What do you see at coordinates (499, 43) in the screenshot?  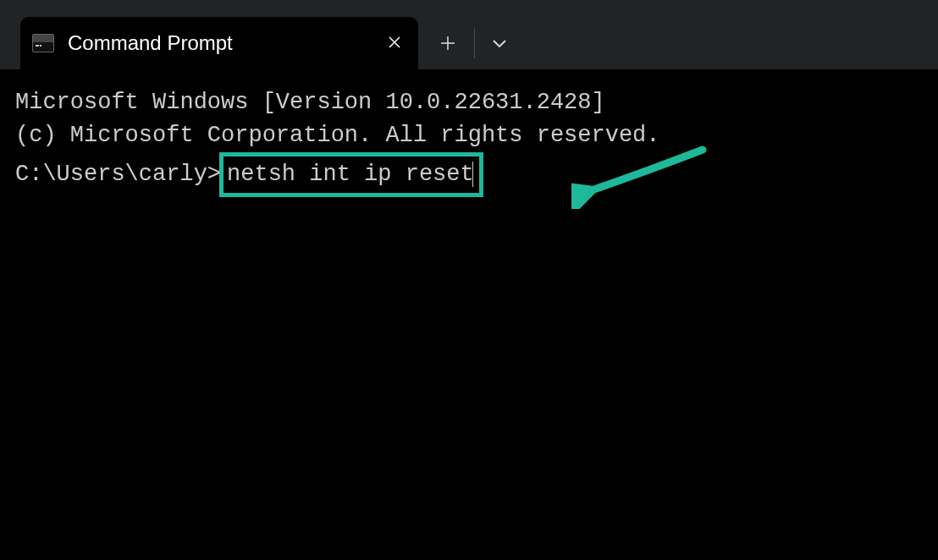 I see `chevron-down-icon` at bounding box center [499, 43].